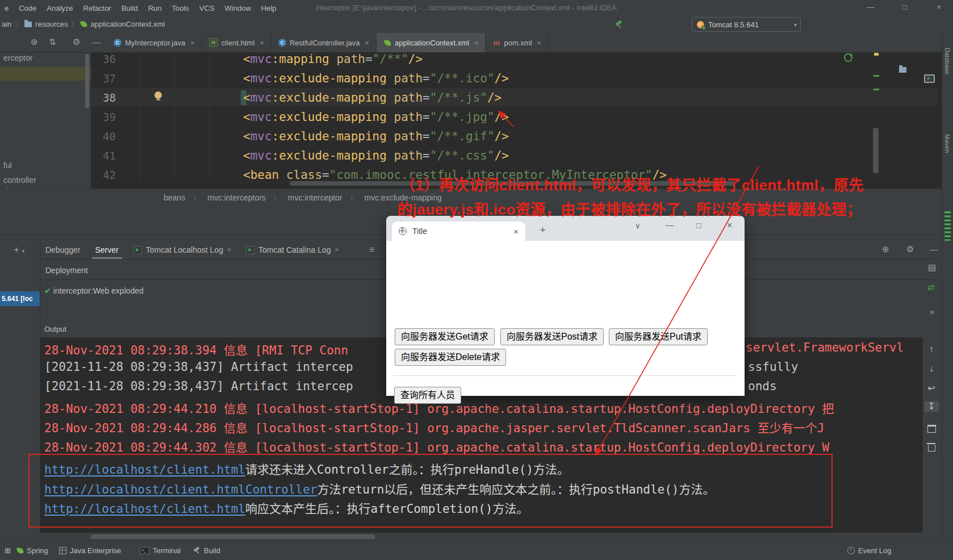 The width and height of the screenshot is (953, 560). I want to click on statusbar-label: Spring, so click(37, 551).